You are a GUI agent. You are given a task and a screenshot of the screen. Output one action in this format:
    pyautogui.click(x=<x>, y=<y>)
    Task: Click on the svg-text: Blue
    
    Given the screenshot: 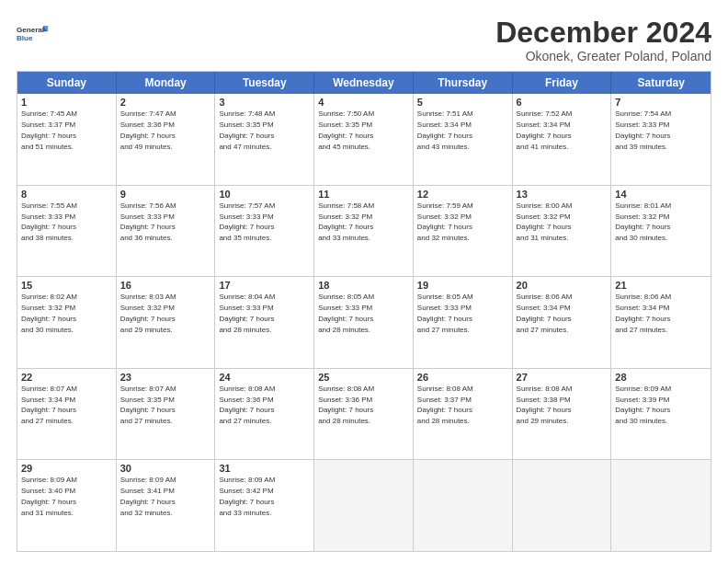 What is the action you would take?
    pyautogui.click(x=25, y=39)
    